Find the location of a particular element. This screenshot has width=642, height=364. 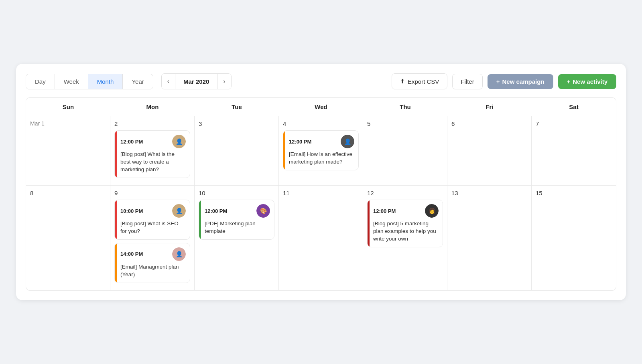

header-wed: Wed is located at coordinates (321, 107).